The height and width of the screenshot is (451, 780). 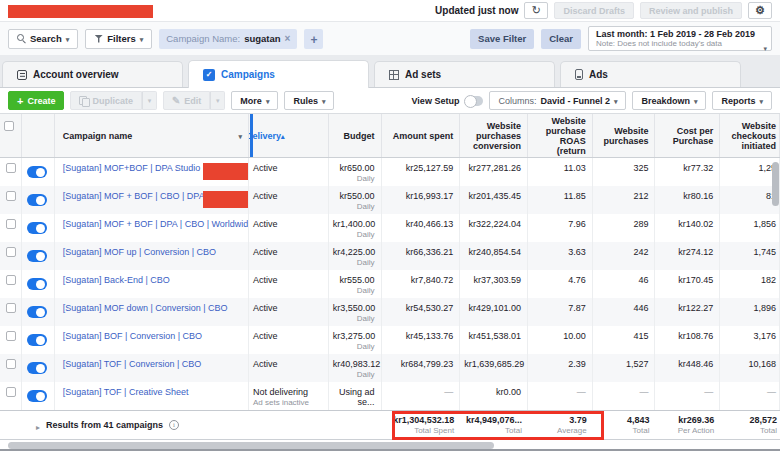 I want to click on breakdown-label: Breakdown, so click(x=666, y=101).